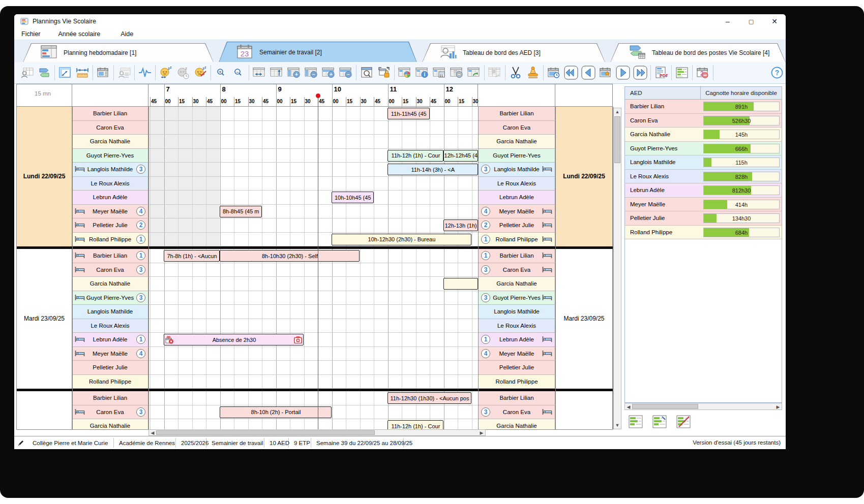 The height and width of the screenshot is (504, 864). I want to click on event-block: 10h-12h30 (2h30) - Bureau, so click(402, 240).